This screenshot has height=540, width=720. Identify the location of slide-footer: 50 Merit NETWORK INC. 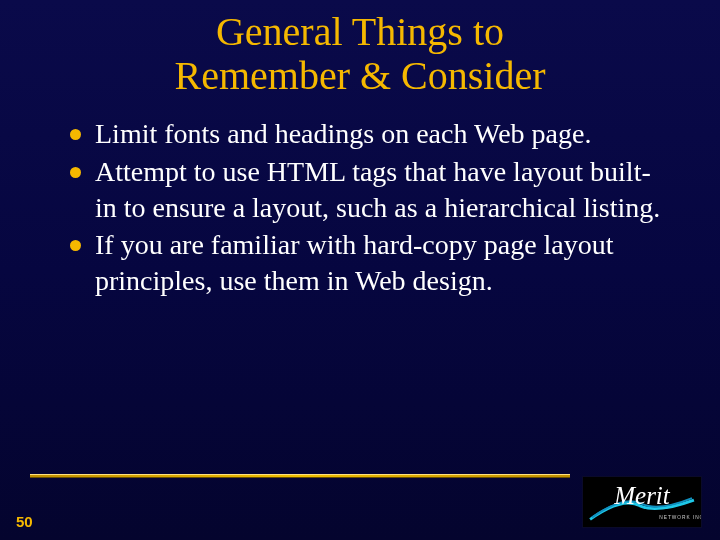
(360, 500).